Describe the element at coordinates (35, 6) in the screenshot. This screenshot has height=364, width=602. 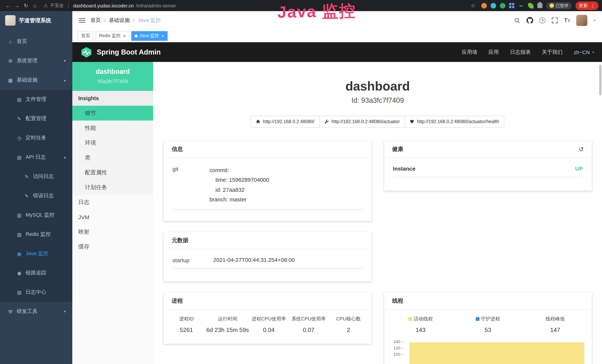
I see `browser-home-icon: ⌂` at that location.